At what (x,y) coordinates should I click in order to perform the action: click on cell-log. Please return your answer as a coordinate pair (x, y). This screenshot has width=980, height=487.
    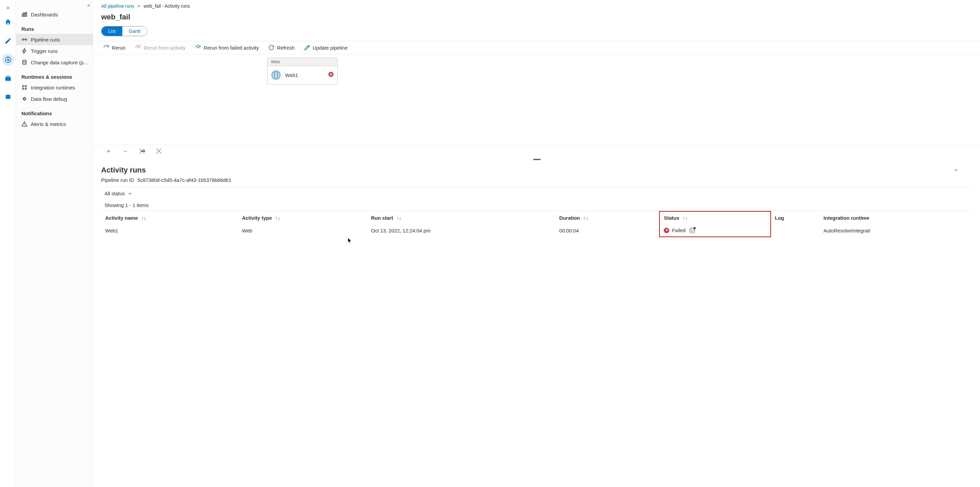
    Looking at the image, I should click on (795, 231).